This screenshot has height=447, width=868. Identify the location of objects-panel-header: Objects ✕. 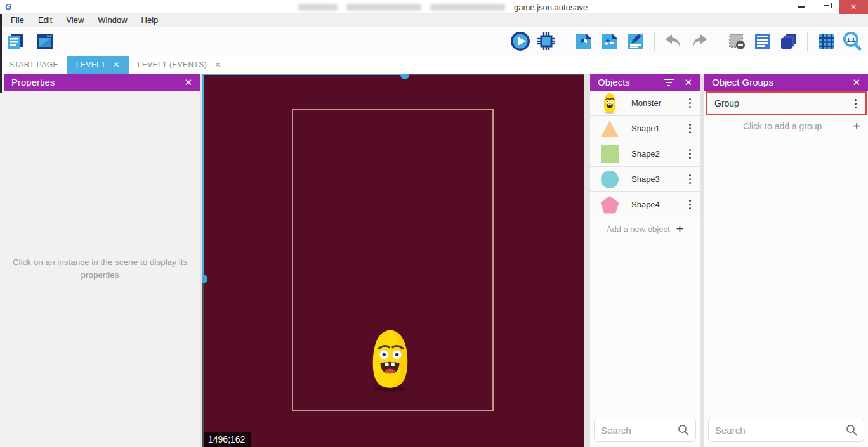
(645, 82).